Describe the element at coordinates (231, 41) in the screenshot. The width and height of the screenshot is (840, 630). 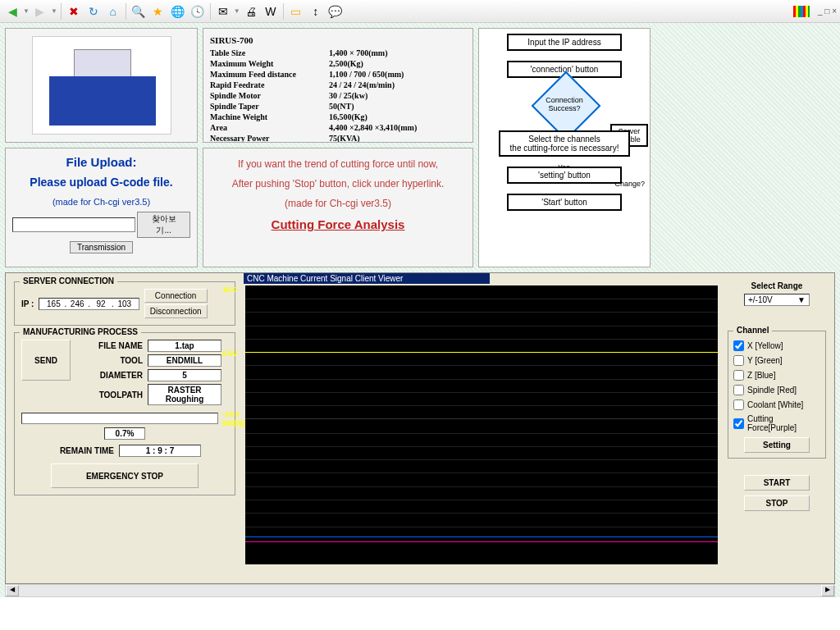
I see `spec-title: SIRUS-700` at that location.